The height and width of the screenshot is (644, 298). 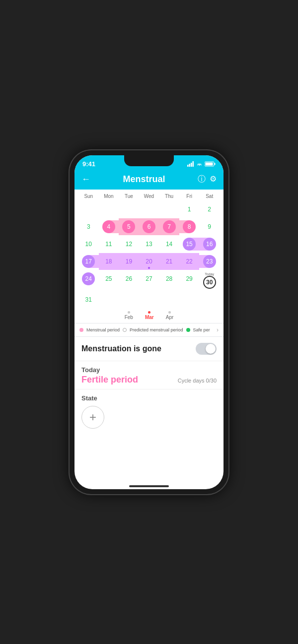 I want to click on weekday-thu: Thu, so click(x=169, y=196).